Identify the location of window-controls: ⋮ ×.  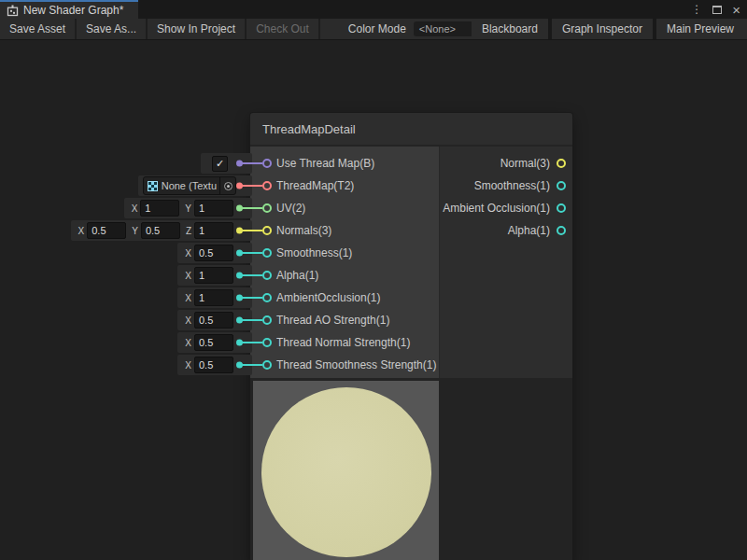
(719, 9).